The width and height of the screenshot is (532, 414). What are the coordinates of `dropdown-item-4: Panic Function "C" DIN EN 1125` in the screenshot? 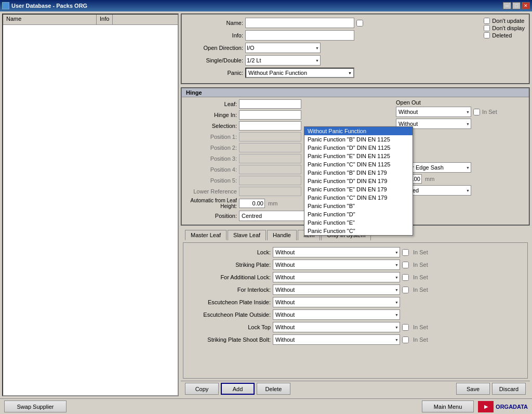 It's located at (358, 164).